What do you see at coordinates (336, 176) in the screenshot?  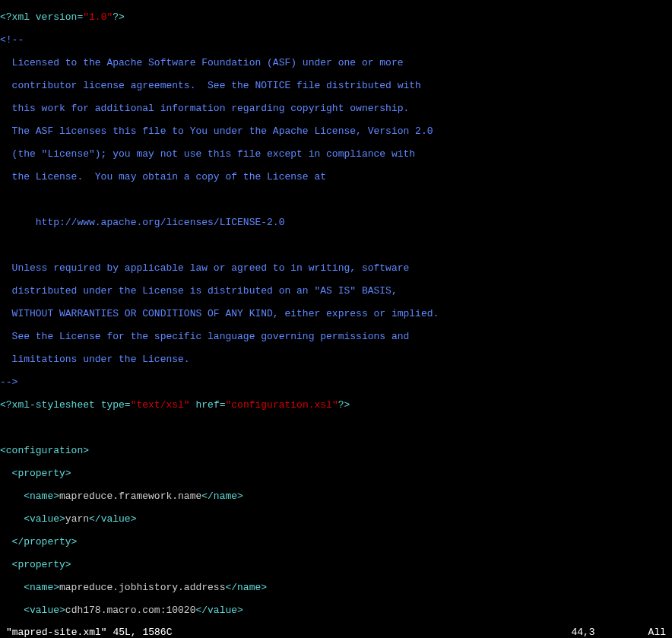 I see `comment-line: the License. You may obtain a copy of th…` at bounding box center [336, 176].